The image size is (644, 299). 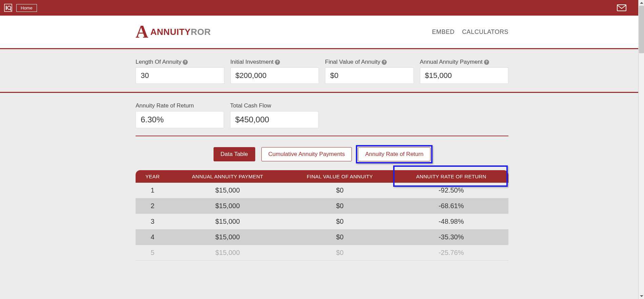 I want to click on table-row-partial: 5$15,000$0-25.76%, so click(x=322, y=253).